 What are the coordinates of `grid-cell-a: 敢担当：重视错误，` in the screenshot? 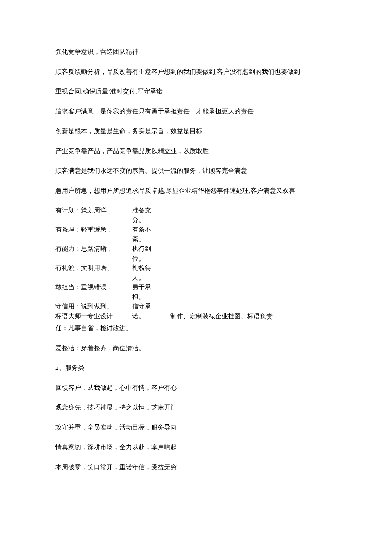 It's located at (94, 288).